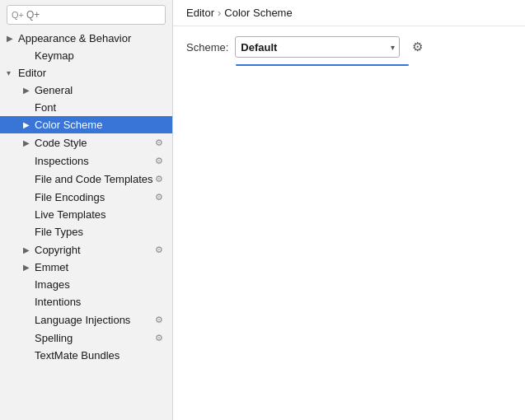 This screenshot has width=525, height=420. Describe the element at coordinates (94, 143) in the screenshot. I see `sidebar-item-label: Code Style` at that location.